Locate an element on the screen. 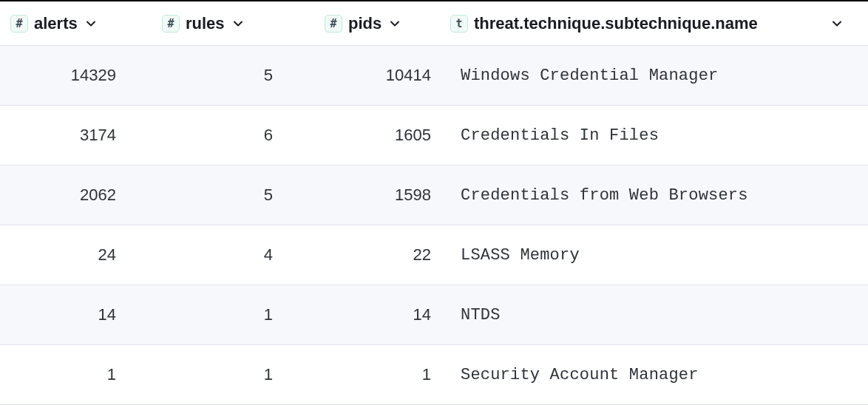 The width and height of the screenshot is (868, 405). cell-subtechnique-name: Credentials from Web Browsers is located at coordinates (654, 195).